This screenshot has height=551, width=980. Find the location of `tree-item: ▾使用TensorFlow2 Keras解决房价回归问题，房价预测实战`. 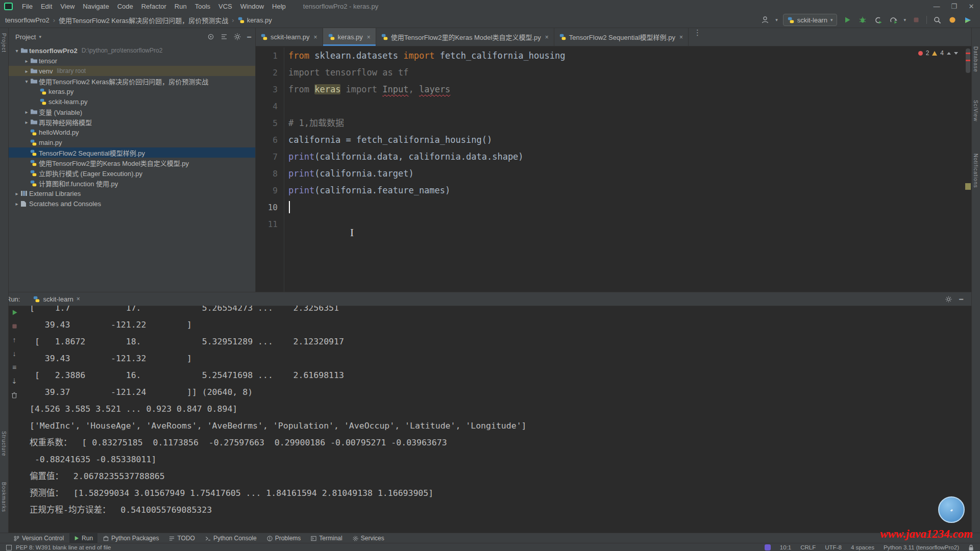

tree-item: ▾使用TensorFlow2 Keras解决房价回归问题，房价预测实战 is located at coordinates (132, 81).